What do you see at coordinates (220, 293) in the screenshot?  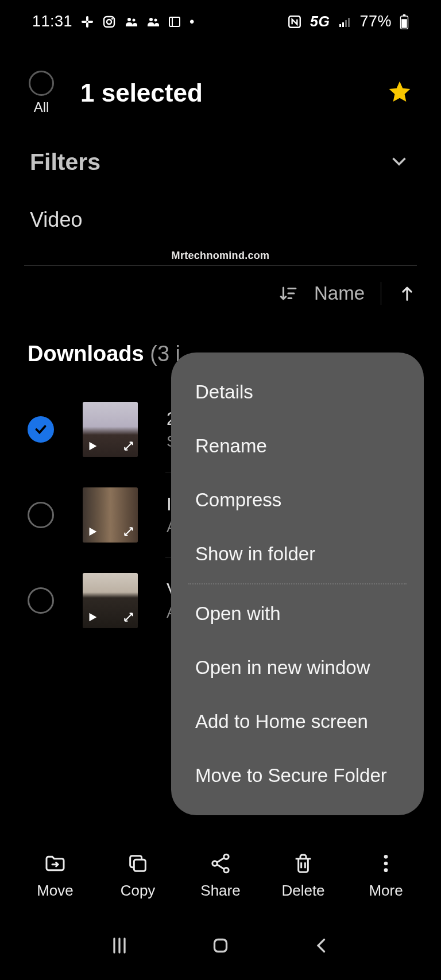 I see `sort-row: Name` at bounding box center [220, 293].